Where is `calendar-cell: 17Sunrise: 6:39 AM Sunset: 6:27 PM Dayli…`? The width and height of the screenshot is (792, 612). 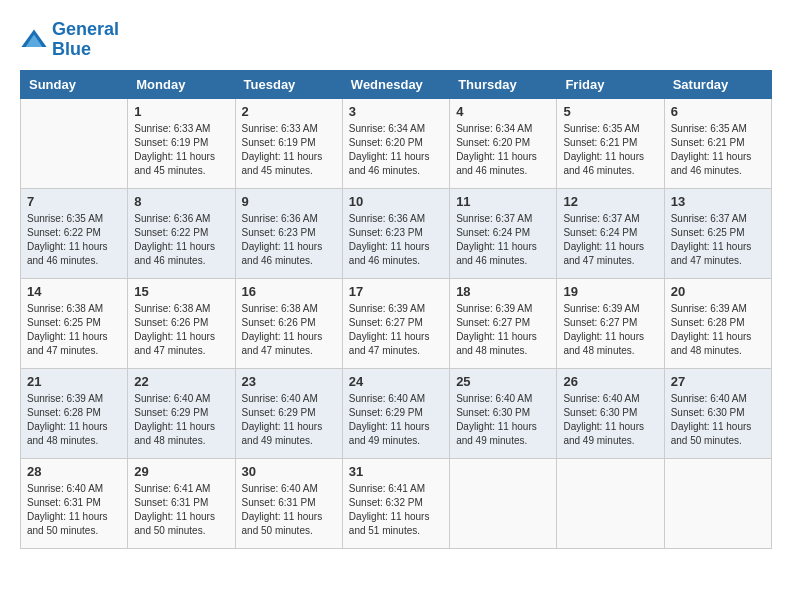
calendar-cell: 17Sunrise: 6:39 AM Sunset: 6:27 PM Dayli… is located at coordinates (396, 323).